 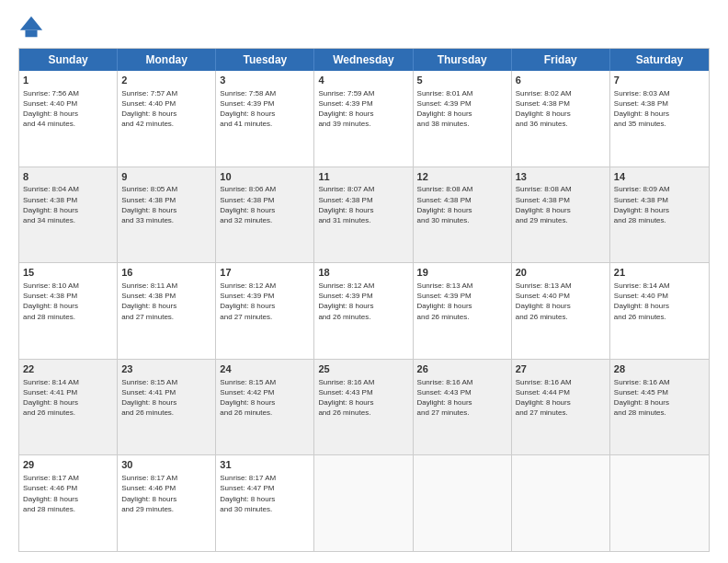 What do you see at coordinates (462, 109) in the screenshot?
I see `day-info: Sunrise: 8:01 AMSunset: 4:39 PMDaylight:…` at bounding box center [462, 109].